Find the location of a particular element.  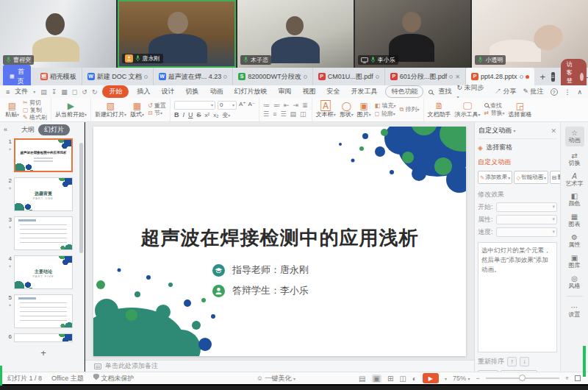

video-tile-speaking: 唐永刚 is located at coordinates (177, 34).